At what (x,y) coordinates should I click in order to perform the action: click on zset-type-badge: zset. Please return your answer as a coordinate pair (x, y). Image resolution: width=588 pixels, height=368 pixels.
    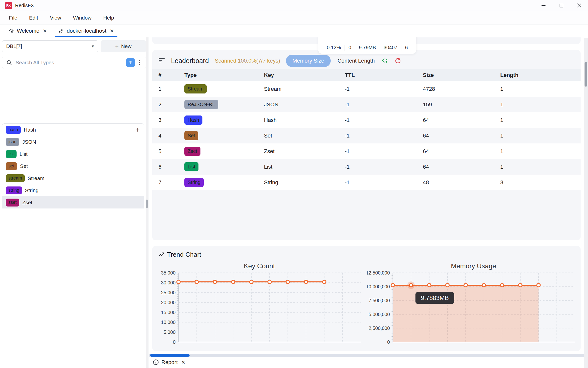
    Looking at the image, I should click on (12, 203).